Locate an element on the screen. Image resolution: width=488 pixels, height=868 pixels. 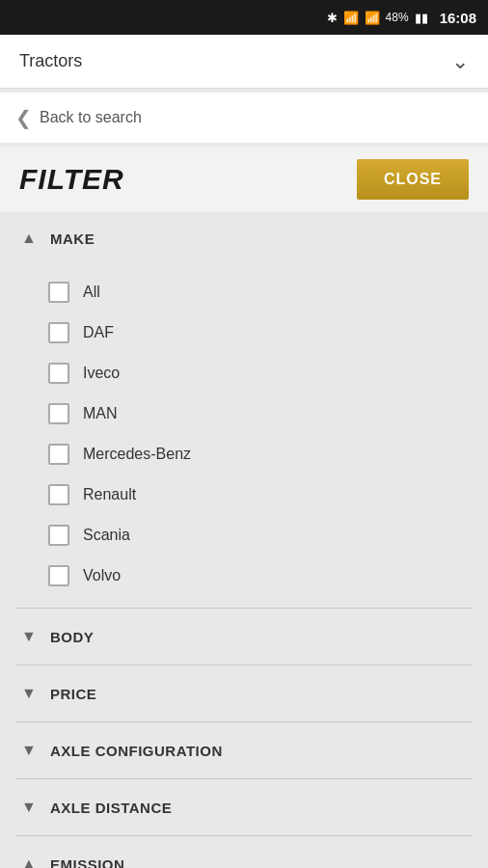
make-item-label-all: All is located at coordinates (92, 292).